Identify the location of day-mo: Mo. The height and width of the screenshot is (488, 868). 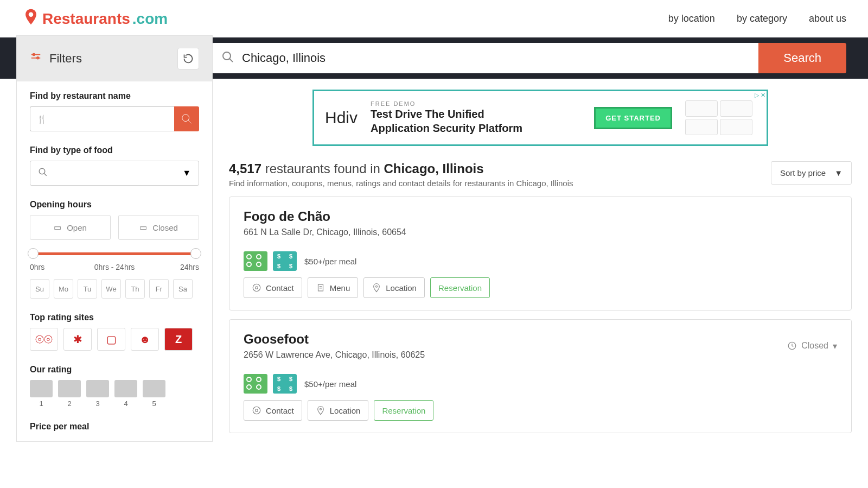
(63, 289).